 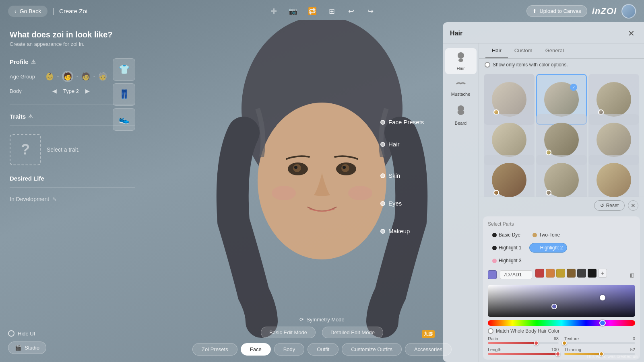 What do you see at coordinates (561, 275) in the screenshot?
I see `hex-row: + 🗑` at bounding box center [561, 275].